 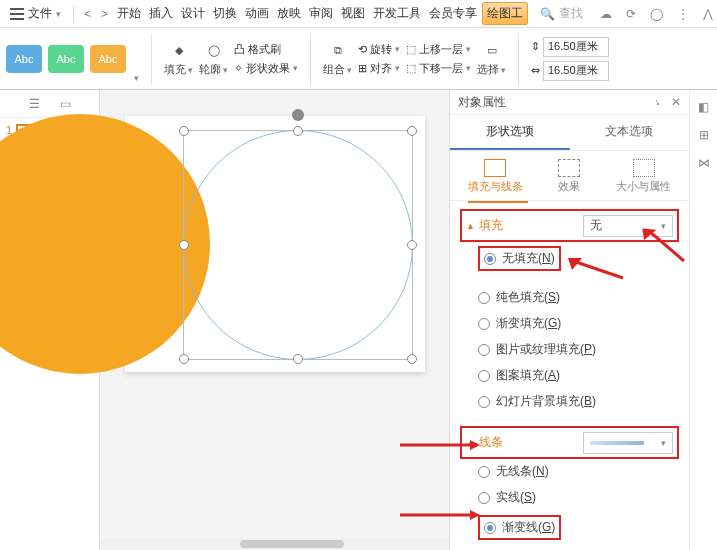 I want to click on select-button: ▭ 选择▾, so click(x=492, y=58).